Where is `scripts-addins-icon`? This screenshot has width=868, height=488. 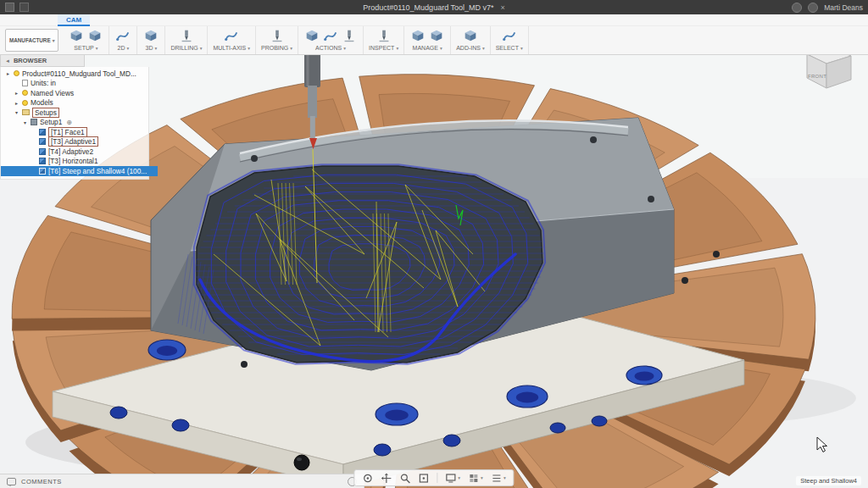
scripts-addins-icon is located at coordinates (470, 36).